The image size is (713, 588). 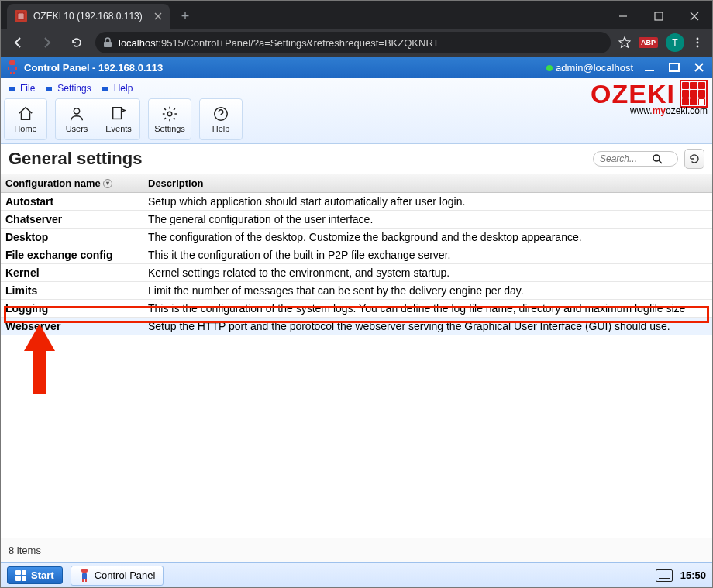 What do you see at coordinates (428, 308) in the screenshot?
I see `row-desc: This is the configuration of the system …` at bounding box center [428, 308].